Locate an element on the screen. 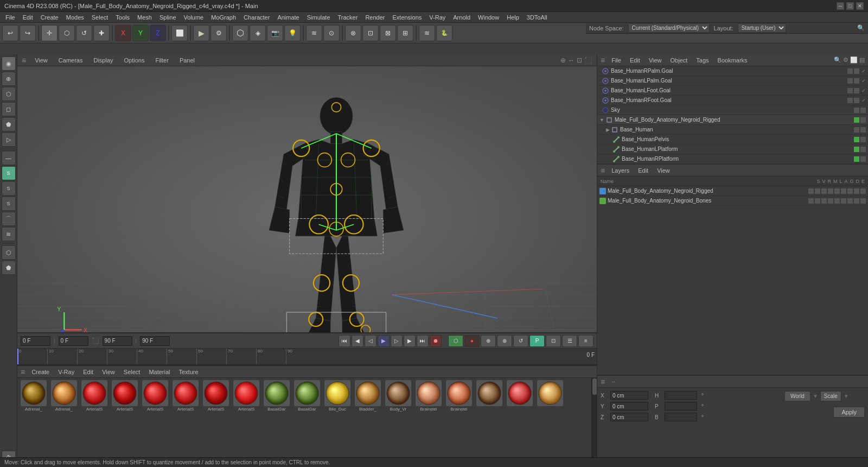 The image size is (868, 467). attr-p-val is located at coordinates (681, 406).